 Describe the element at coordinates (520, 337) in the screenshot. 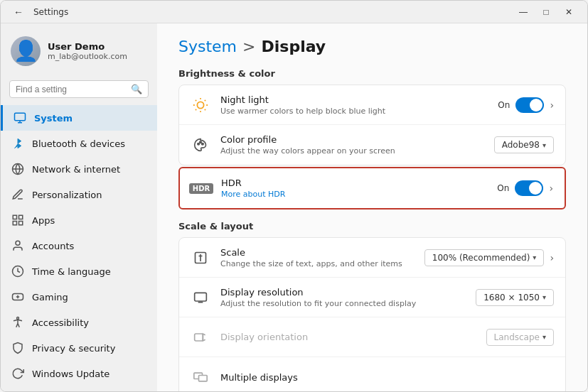

I see `orientation-dropdown: Landscape ▾` at that location.